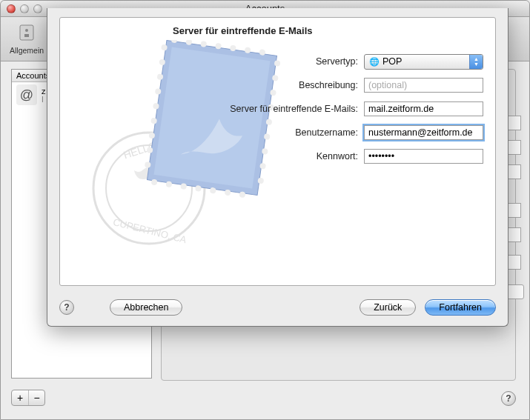 The width and height of the screenshot is (530, 420). What do you see at coordinates (424, 156) in the screenshot?
I see `password-input` at bounding box center [424, 156].